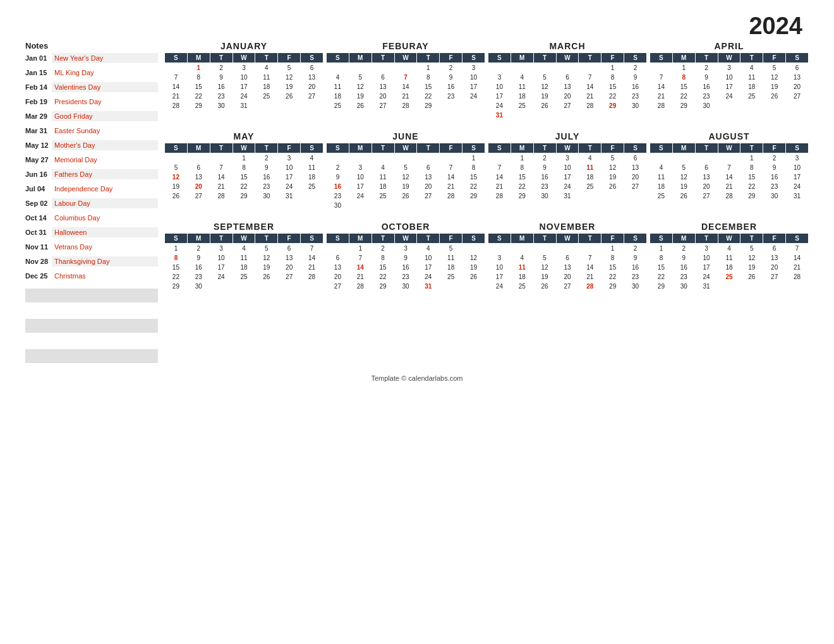 Image resolution: width=834 pixels, height=644 pixels. I want to click on row1-months: JANUARYSMTWTFS12345678910111213141516171…, so click(486, 81).